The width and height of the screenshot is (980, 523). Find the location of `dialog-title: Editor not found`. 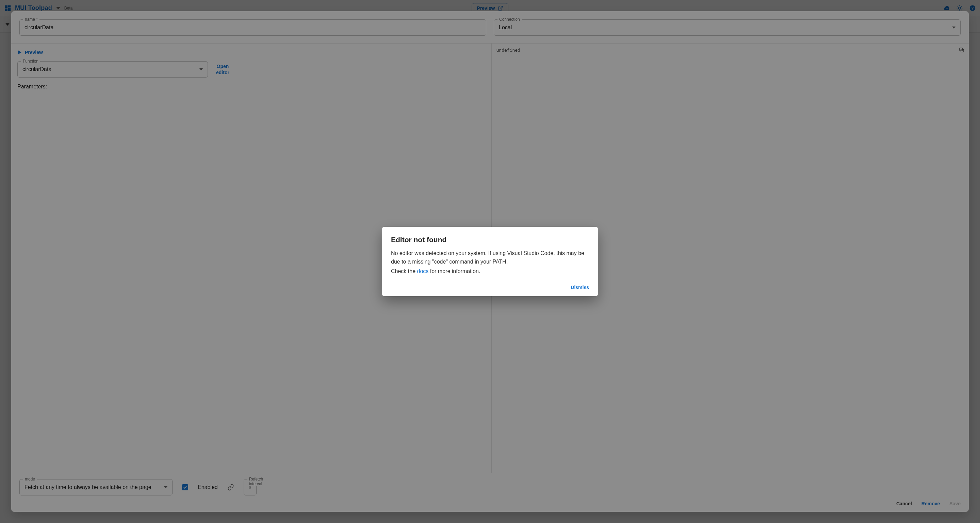

dialog-title: Editor not found is located at coordinates (490, 239).